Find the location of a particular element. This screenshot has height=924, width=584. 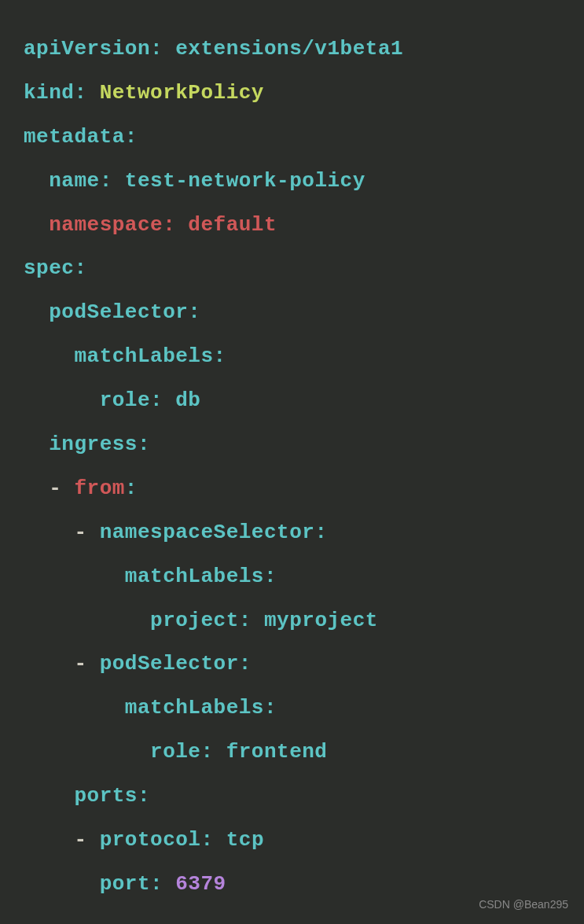

code-line-17: role: frontend is located at coordinates (292, 753).